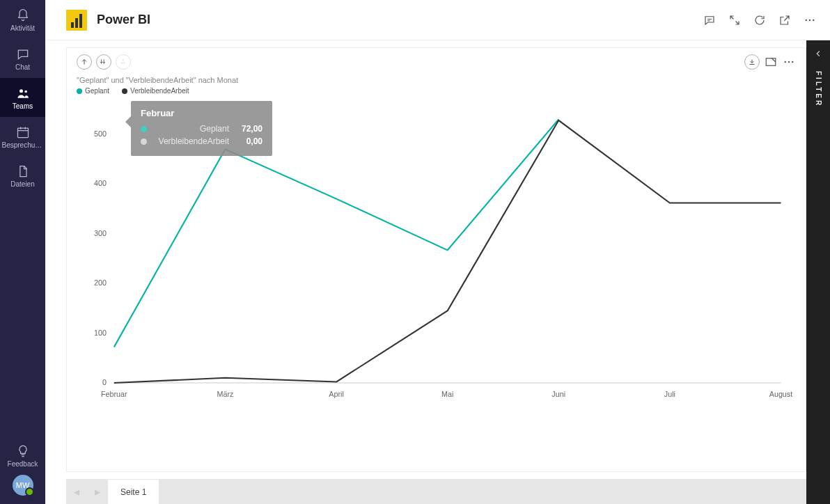 This screenshot has width=830, height=504. Describe the element at coordinates (202, 128) in the screenshot. I see `chart-tooltip: Februar Geplant 72,00 VerbleibendeArbeit…` at that location.